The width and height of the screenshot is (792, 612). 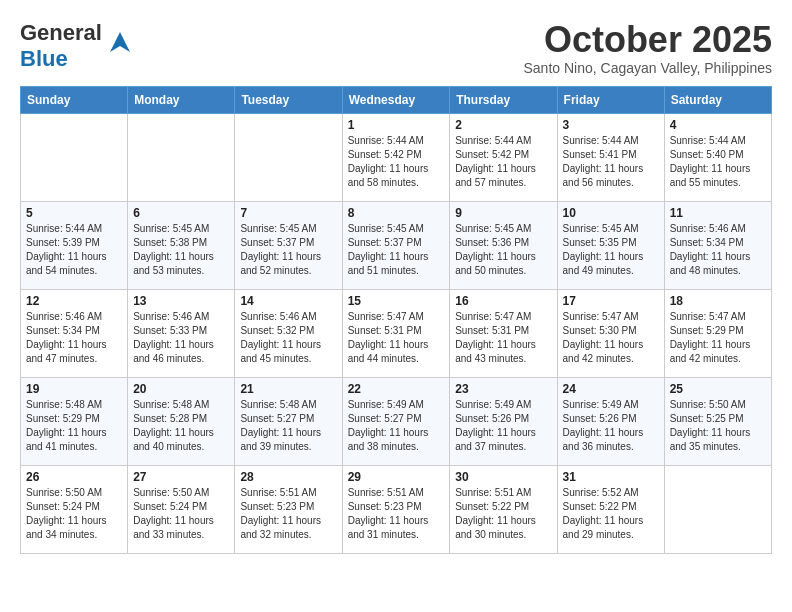 I want to click on calendar-cell: 16 Sunrise: 5:47 AMSunset: 5:31 PMDaylig…, so click(x=504, y=333).